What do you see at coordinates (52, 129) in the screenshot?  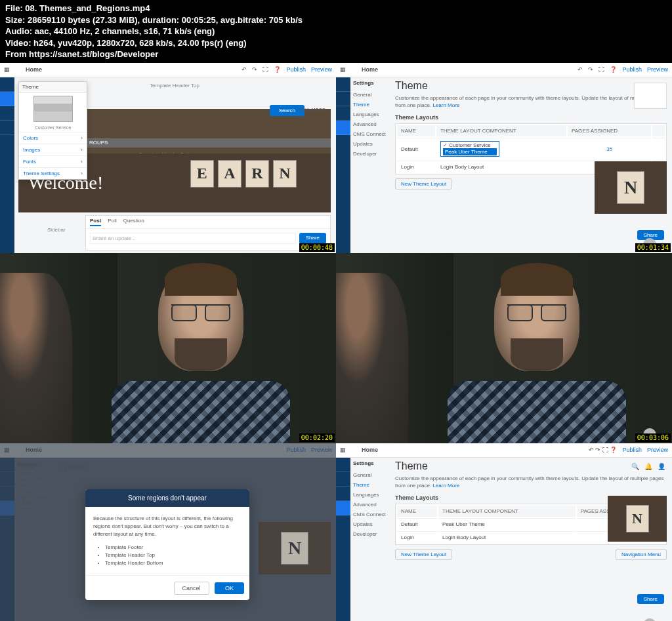 I see `theme-badge: Customer Service` at bounding box center [52, 129].